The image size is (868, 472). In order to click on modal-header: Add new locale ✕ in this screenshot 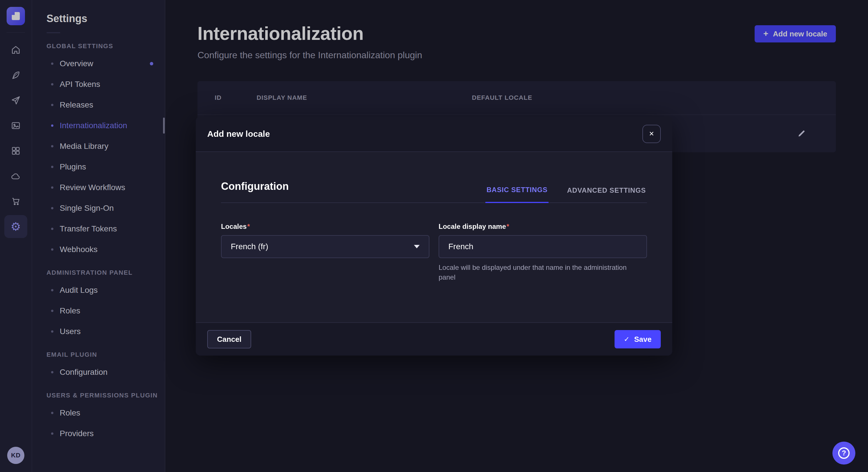, I will do `click(434, 134)`.